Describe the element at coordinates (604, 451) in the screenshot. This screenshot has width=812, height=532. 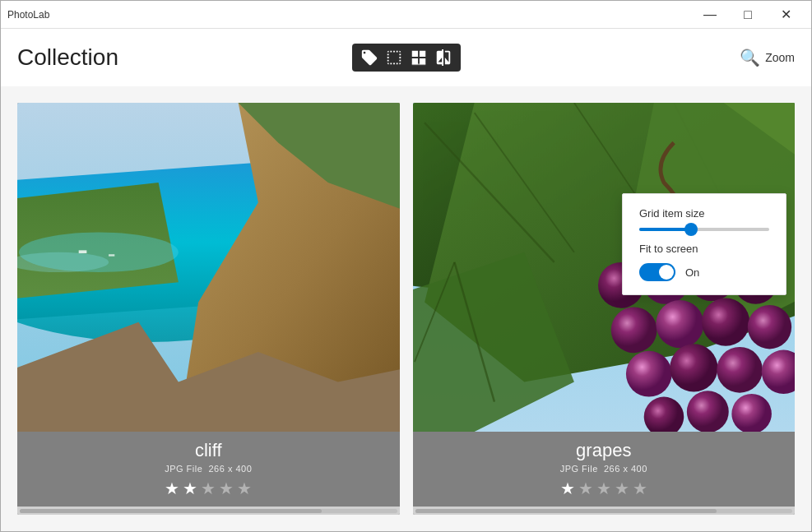
I see `grapes-name: grapes` at that location.